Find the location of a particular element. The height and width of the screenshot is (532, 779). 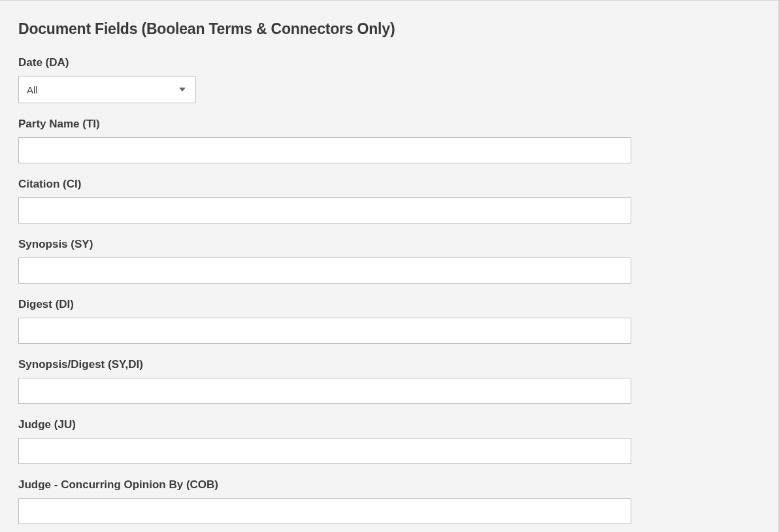

date-label: Date (DA) is located at coordinates (390, 63).